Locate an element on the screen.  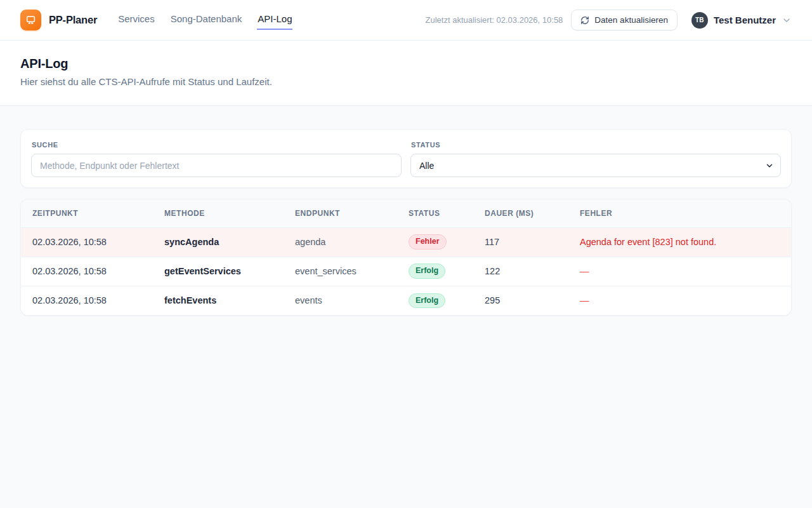
cell-methode: syncAgenda is located at coordinates (218, 242).